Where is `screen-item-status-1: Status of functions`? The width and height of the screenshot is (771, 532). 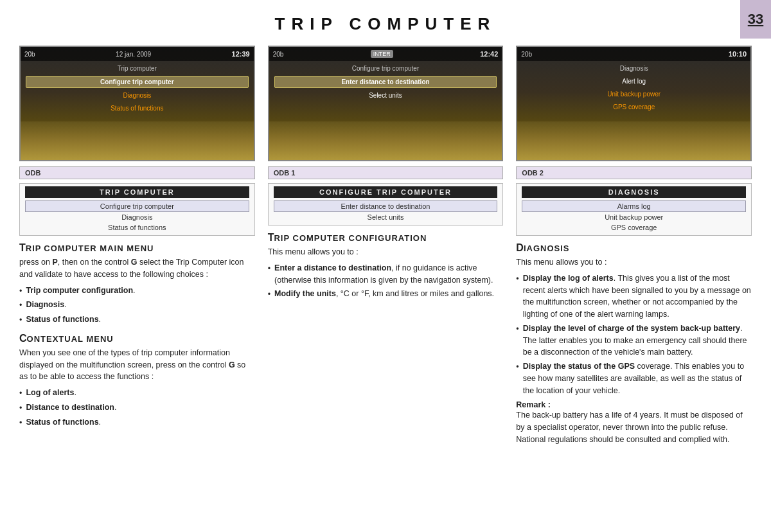
screen-item-status-1: Status of functions is located at coordinates (137, 108).